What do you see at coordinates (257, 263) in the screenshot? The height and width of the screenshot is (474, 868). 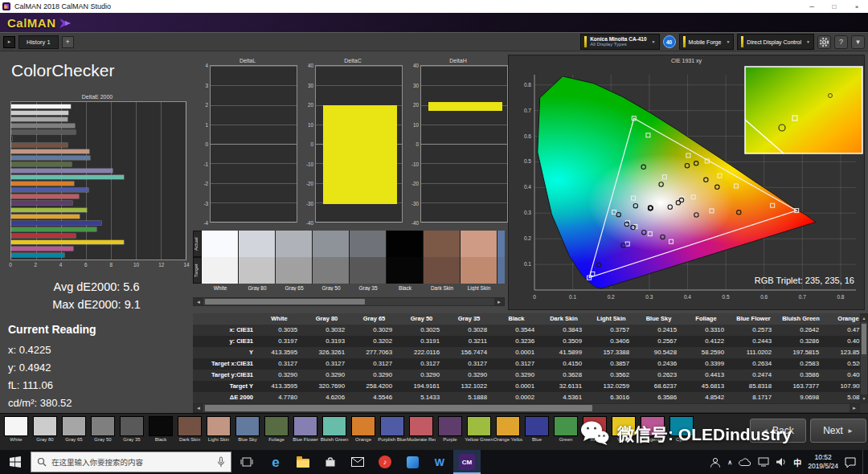 I see `swatch-pair-gray-80: Gray 80` at bounding box center [257, 263].